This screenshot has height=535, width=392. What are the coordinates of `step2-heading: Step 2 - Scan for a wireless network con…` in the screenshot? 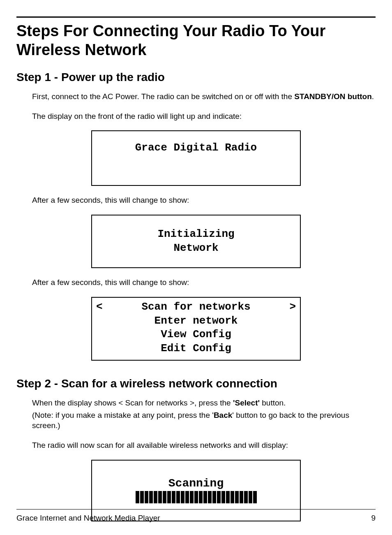 It's located at (196, 384).